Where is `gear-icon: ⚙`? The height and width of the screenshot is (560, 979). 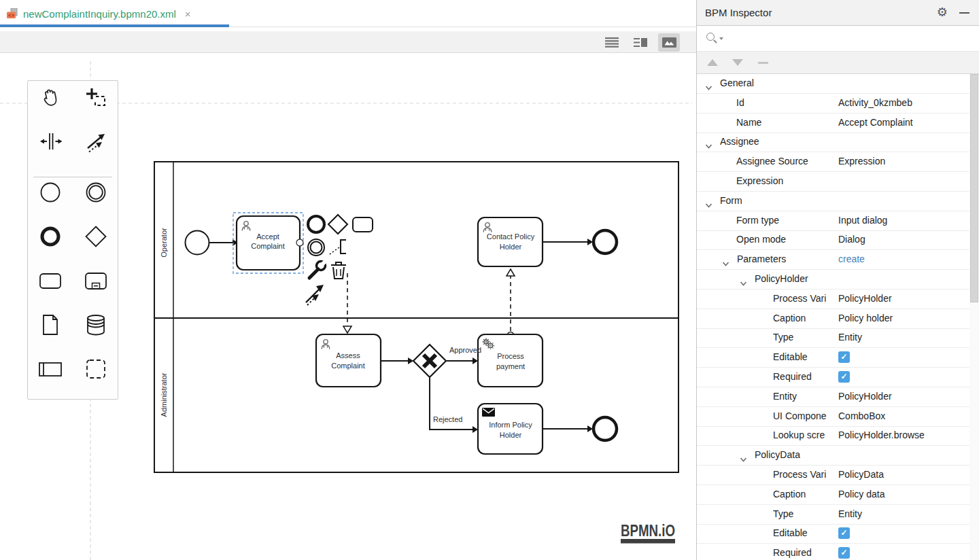 gear-icon: ⚙ is located at coordinates (942, 12).